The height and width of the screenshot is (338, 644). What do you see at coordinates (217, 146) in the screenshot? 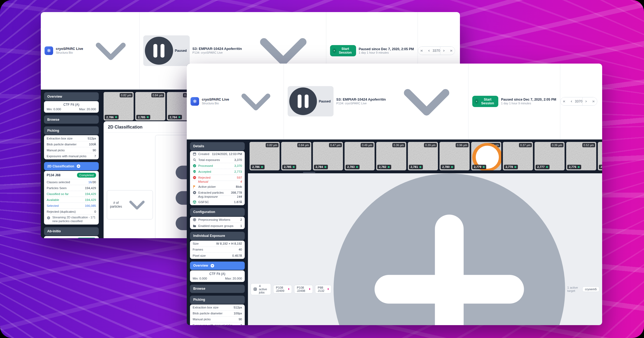
I see `sidebar-section-details: Details` at bounding box center [217, 146].